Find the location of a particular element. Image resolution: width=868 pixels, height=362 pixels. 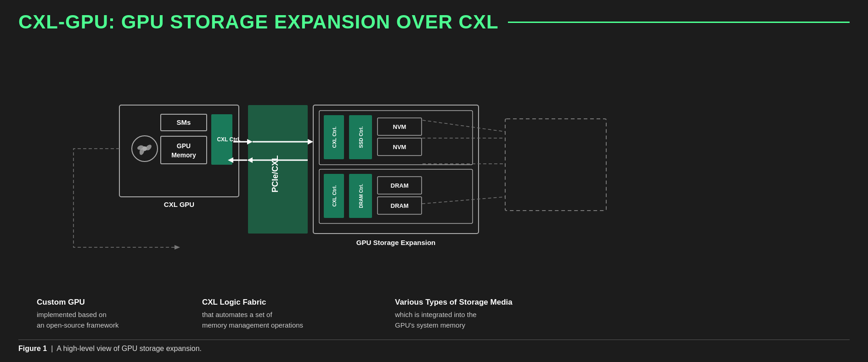

title-row: CXL-GPU: GPU STORAGE EXPANSION OVER CXL is located at coordinates (434, 22).